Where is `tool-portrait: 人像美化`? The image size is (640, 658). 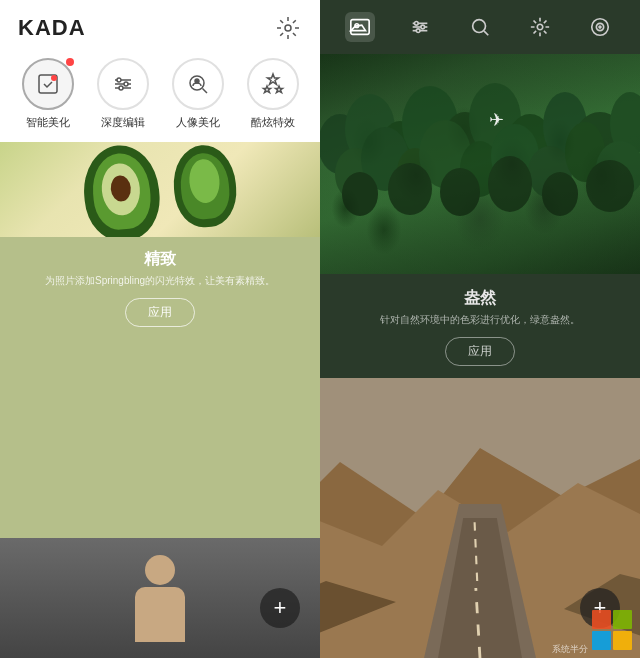 tool-portrait: 人像美化 is located at coordinates (198, 94).